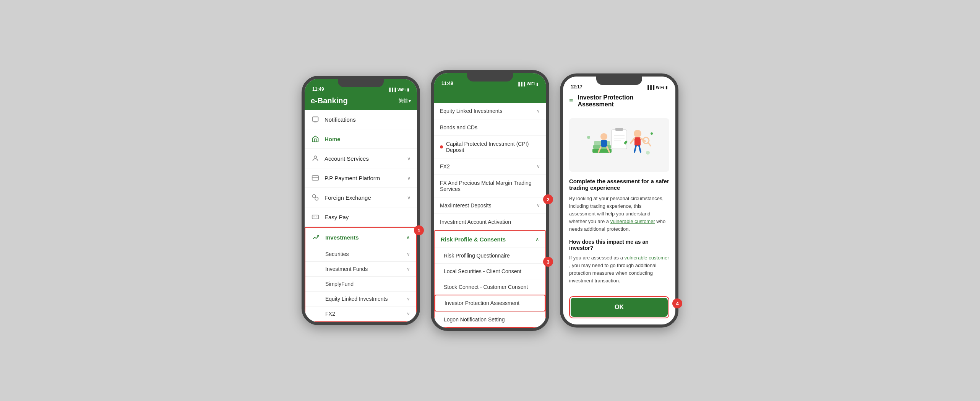  What do you see at coordinates (490, 147) in the screenshot?
I see `p2-item-cpi: Capital Protected Investment (CPI) Depos…` at bounding box center [490, 147].